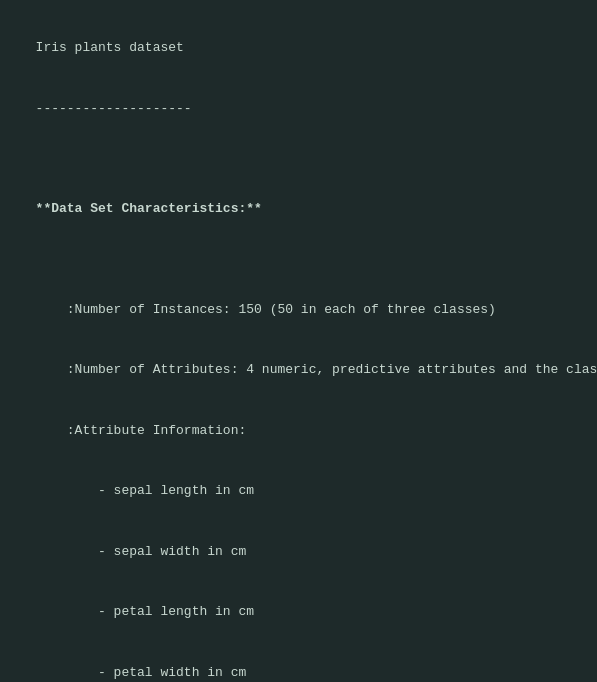 The image size is (597, 682). Describe the element at coordinates (110, 48) in the screenshot. I see `page-title: Iris plants dataset` at that location.